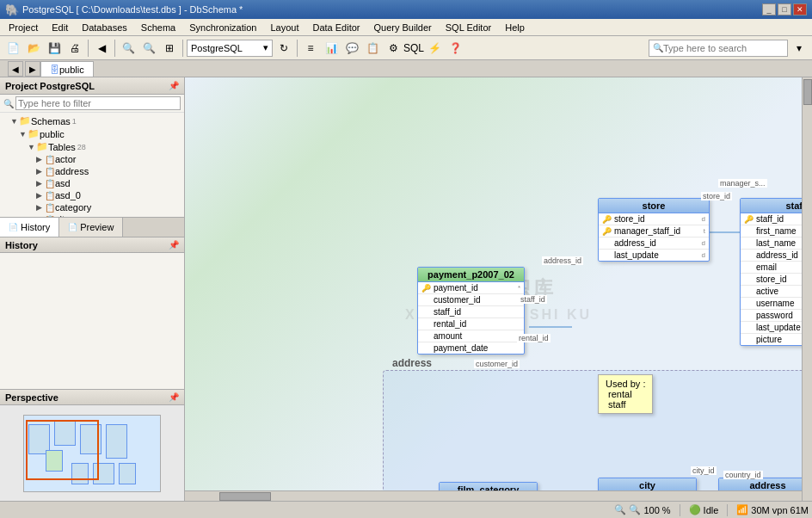 The height and width of the screenshot is (518, 812). What do you see at coordinates (514, 28) in the screenshot?
I see `menu-help: Help` at bounding box center [514, 28].